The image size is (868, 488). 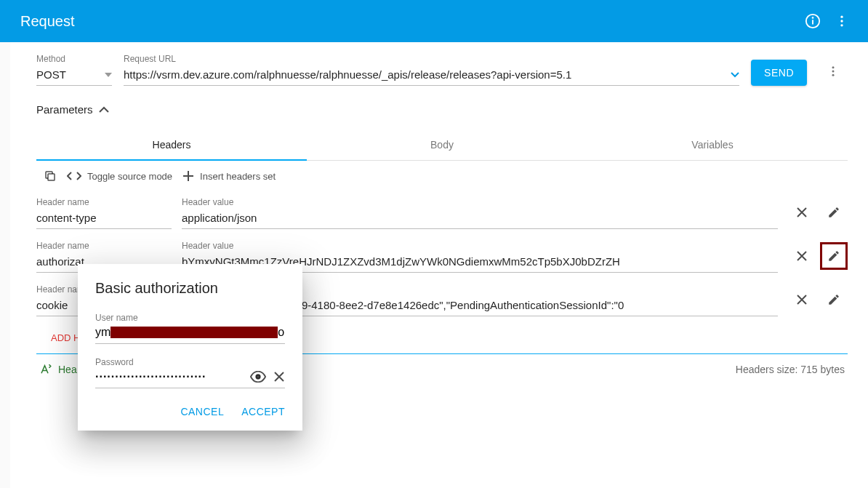 I want to click on method-label: Method, so click(x=74, y=59).